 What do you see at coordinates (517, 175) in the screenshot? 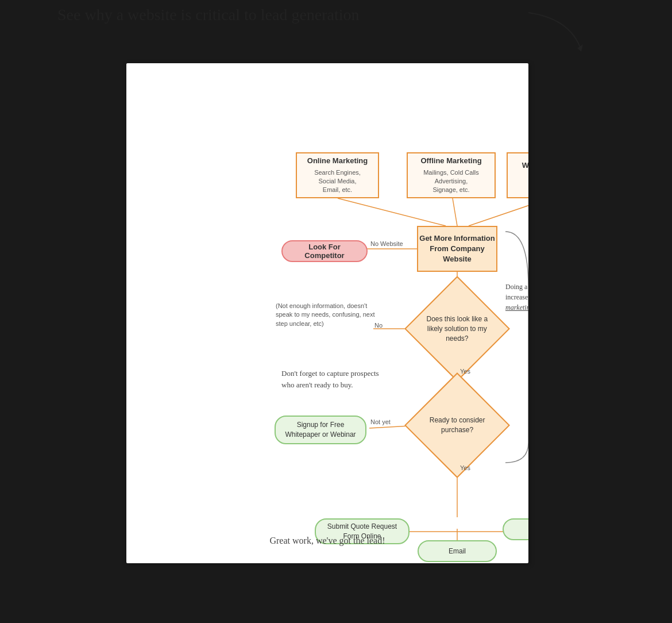
I see `word-of-mouth-box: Word of Mouth Referral,Networking` at bounding box center [517, 175].